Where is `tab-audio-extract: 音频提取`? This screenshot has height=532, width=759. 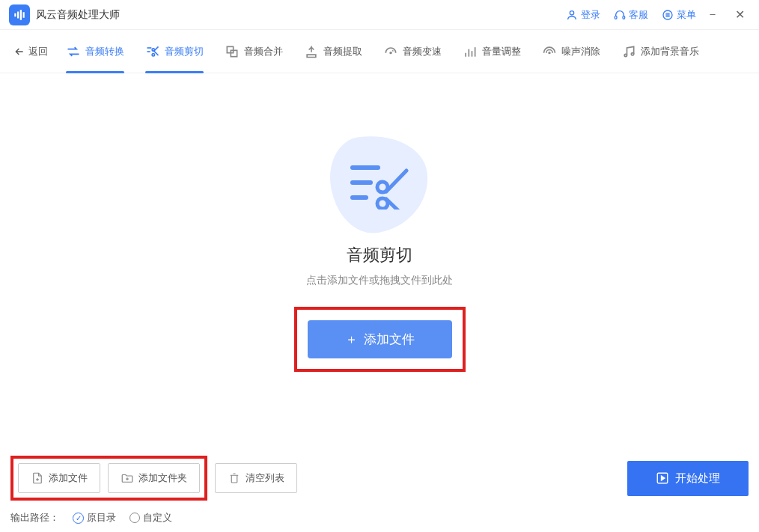 tab-audio-extract: 音频提取 is located at coordinates (333, 52).